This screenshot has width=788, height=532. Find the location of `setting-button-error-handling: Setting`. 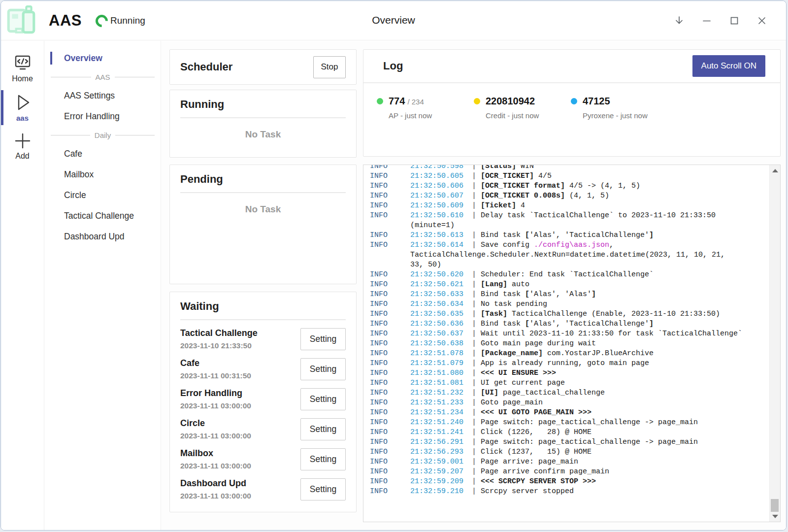

setting-button-error-handling: Setting is located at coordinates (323, 399).